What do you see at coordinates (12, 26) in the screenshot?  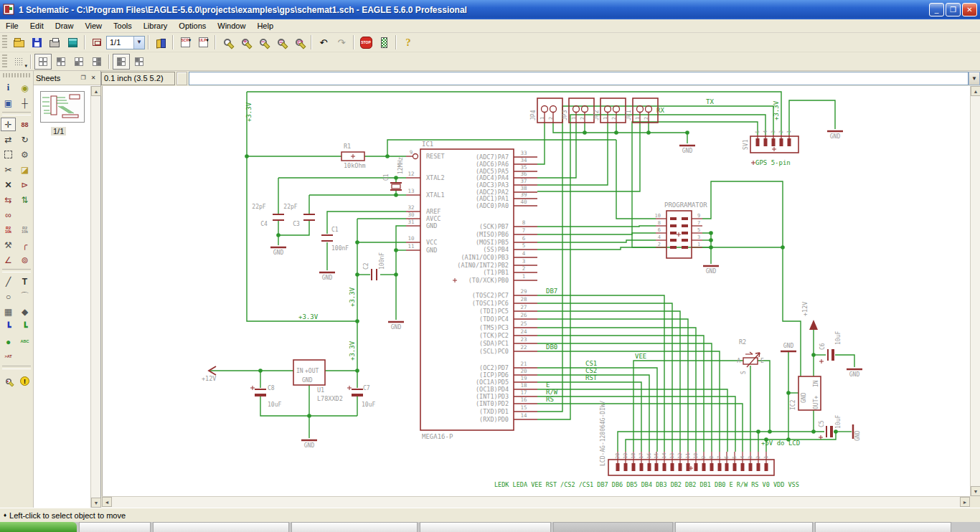 I see `menu-file: File` at bounding box center [12, 26].